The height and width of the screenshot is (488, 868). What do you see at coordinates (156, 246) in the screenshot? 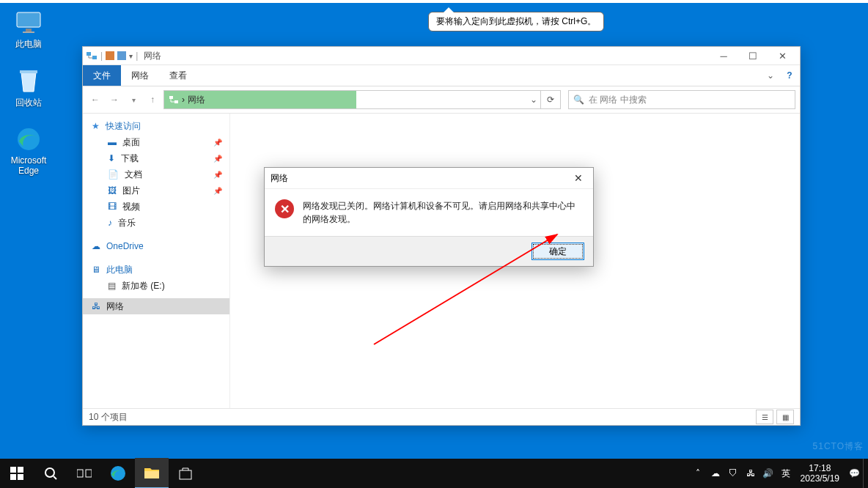
I see `nav-onedrive: ☁ OneDrive` at bounding box center [156, 246].